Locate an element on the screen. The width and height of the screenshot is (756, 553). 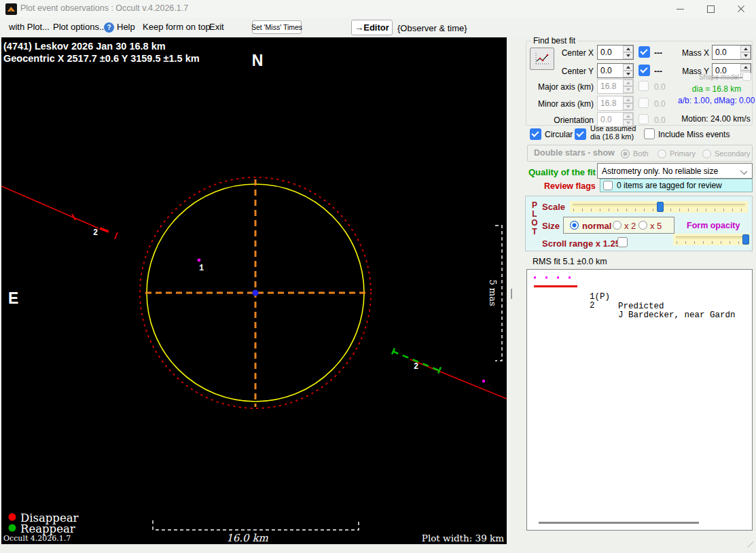
size-x5-radio is located at coordinates (643, 226).